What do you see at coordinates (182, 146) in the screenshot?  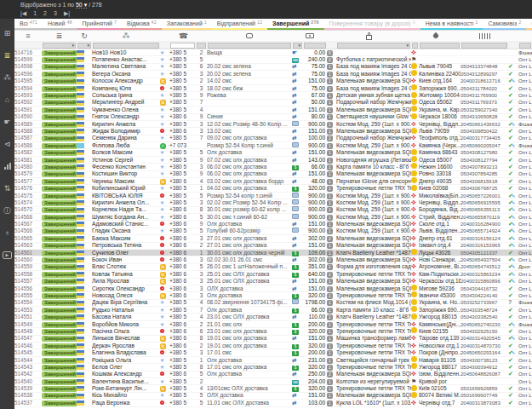 I see `phone-cell: +7 073` at bounding box center [182, 146].